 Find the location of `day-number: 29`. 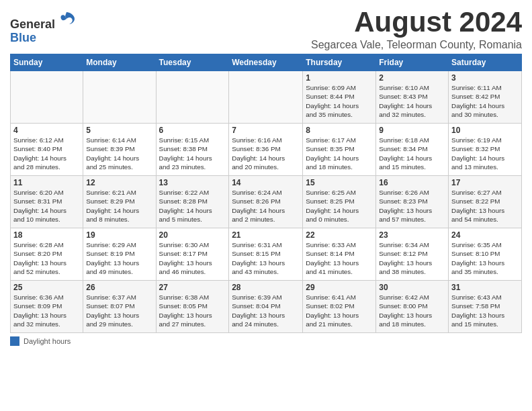

day-number: 29 is located at coordinates (339, 287).